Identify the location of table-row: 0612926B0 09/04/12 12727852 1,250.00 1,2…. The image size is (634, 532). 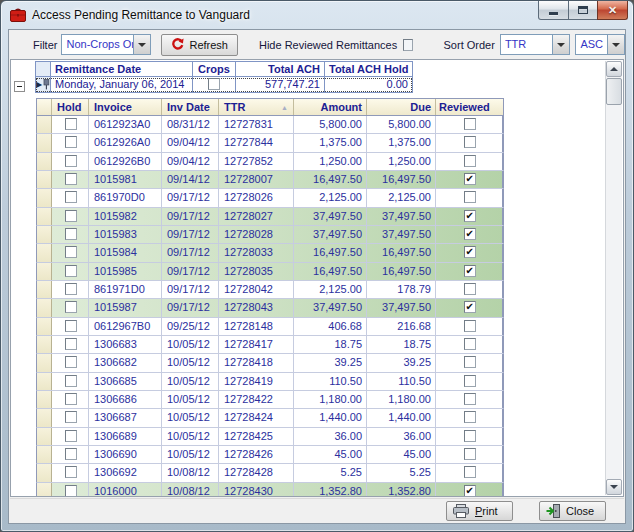
(270, 162).